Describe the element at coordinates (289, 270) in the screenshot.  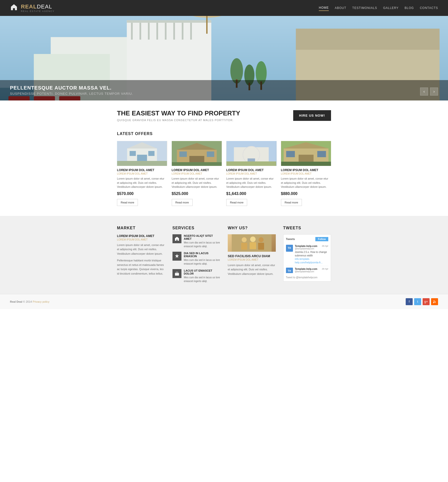
I see `tweet-avatar-2: TH` at that location.